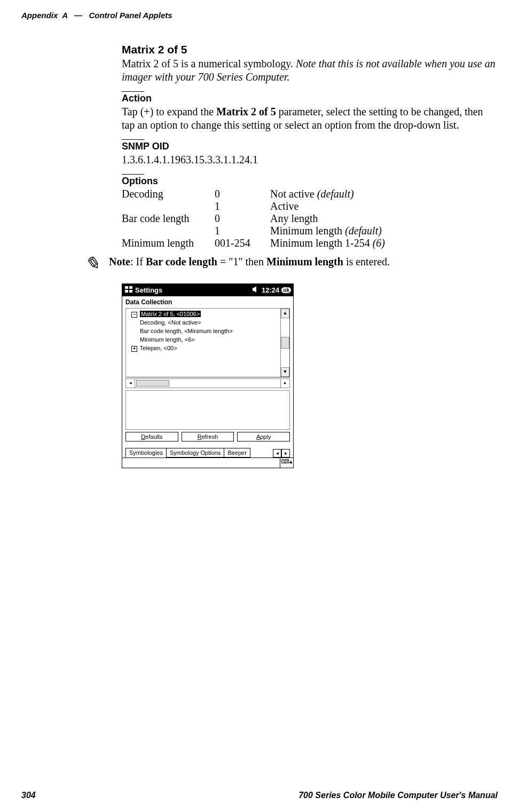 This screenshot has height=812, width=519. What do you see at coordinates (168, 219) in the screenshot?
I see `cell: Bar code length` at bounding box center [168, 219].